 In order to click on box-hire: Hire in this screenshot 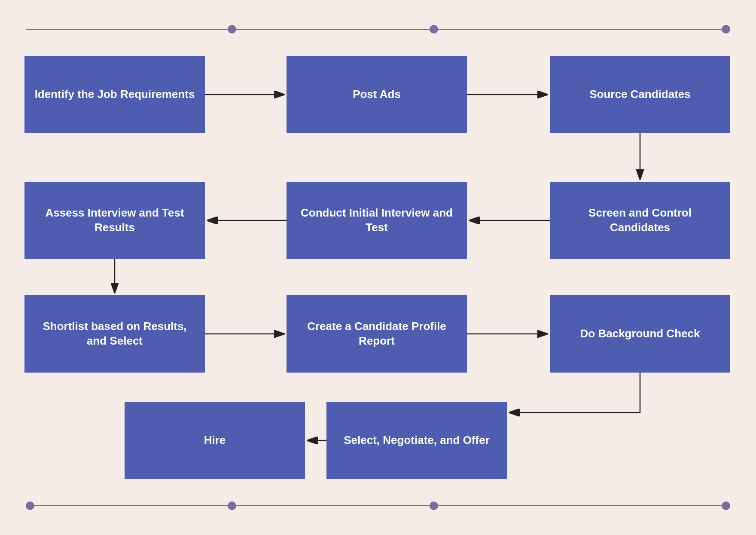, I will do `click(215, 440)`.